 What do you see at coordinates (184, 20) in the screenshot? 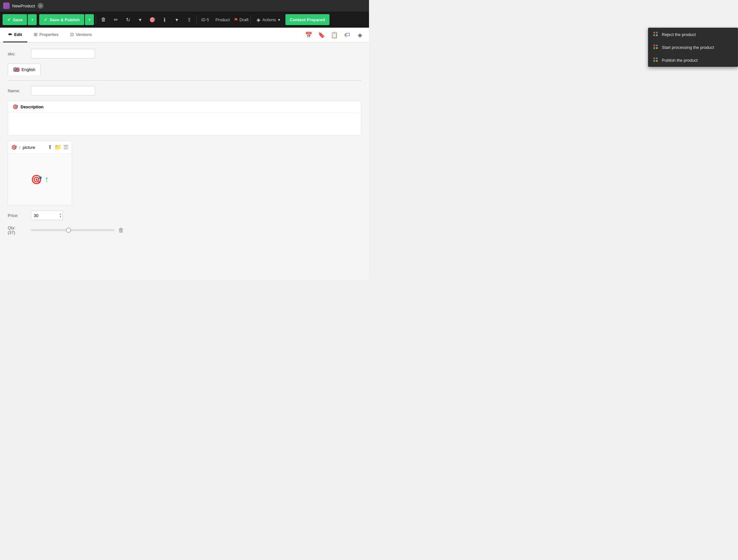
I see `toolbar: ✓ Save ▾ ✓ Save & Publish ▾ 🗑 ✏ ↻ ▾ 🎯 ℹ …` at bounding box center [184, 20].